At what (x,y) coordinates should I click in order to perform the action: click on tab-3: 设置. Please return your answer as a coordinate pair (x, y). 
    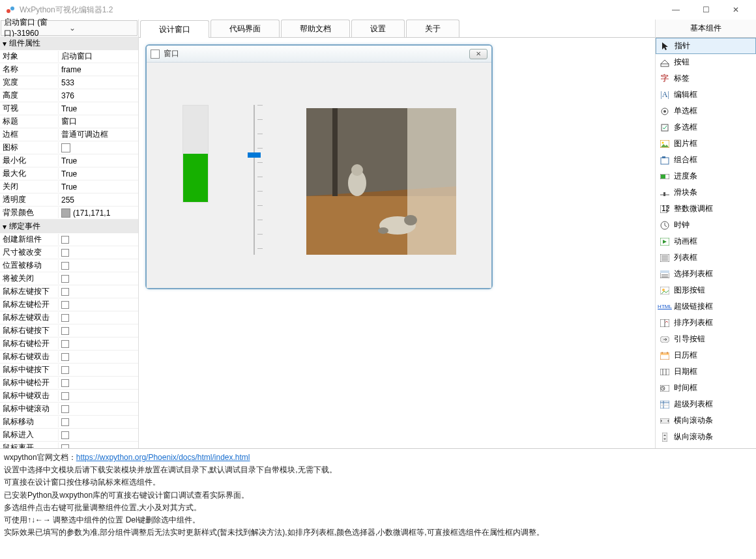
    Looking at the image, I should click on (378, 29).